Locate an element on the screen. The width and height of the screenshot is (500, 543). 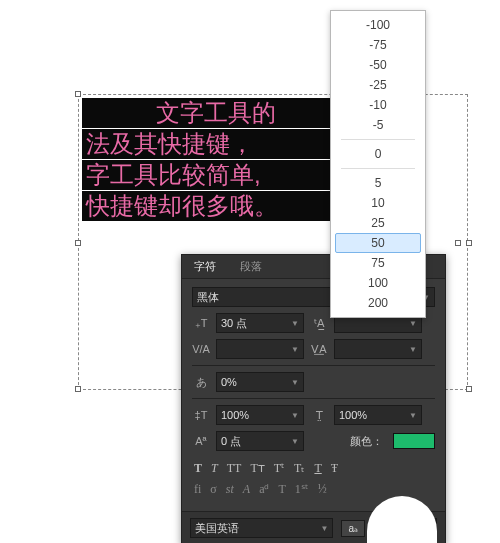
type-style-row: T T TT Tᴛ Tᵗ Tₜ T Ŧ is located at coordinates (314, 468).